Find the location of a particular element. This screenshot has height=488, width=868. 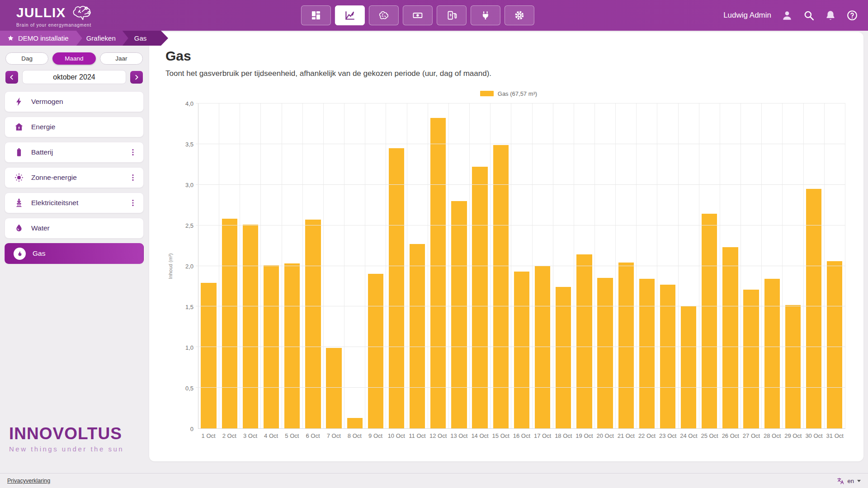

bar-29-oct is located at coordinates (793, 367).